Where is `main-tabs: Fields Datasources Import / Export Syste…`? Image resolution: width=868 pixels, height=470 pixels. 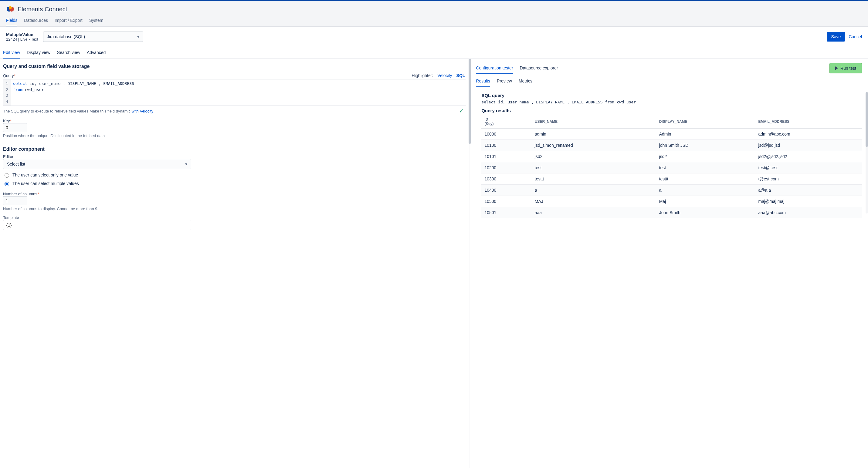
main-tabs: Fields Datasources Import / Export Syste… is located at coordinates (434, 21).